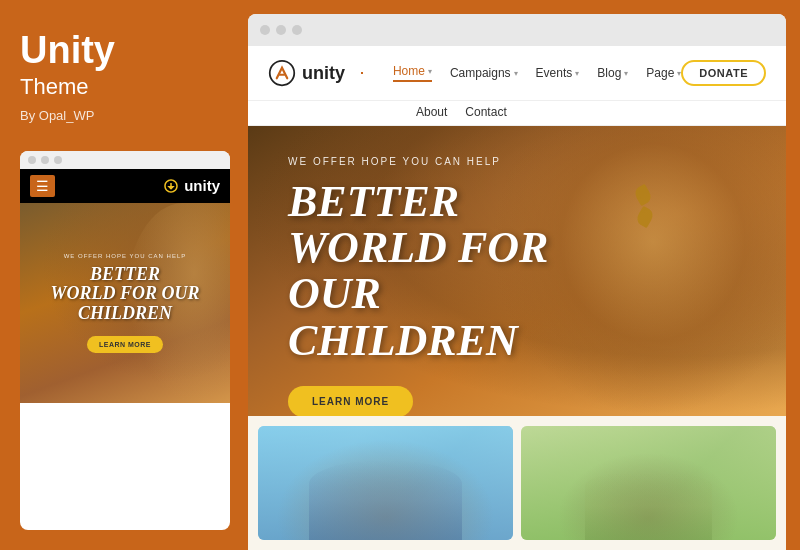 The width and height of the screenshot is (800, 550). What do you see at coordinates (124, 116) in the screenshot?
I see `theme-author: By Opal_WP` at bounding box center [124, 116].